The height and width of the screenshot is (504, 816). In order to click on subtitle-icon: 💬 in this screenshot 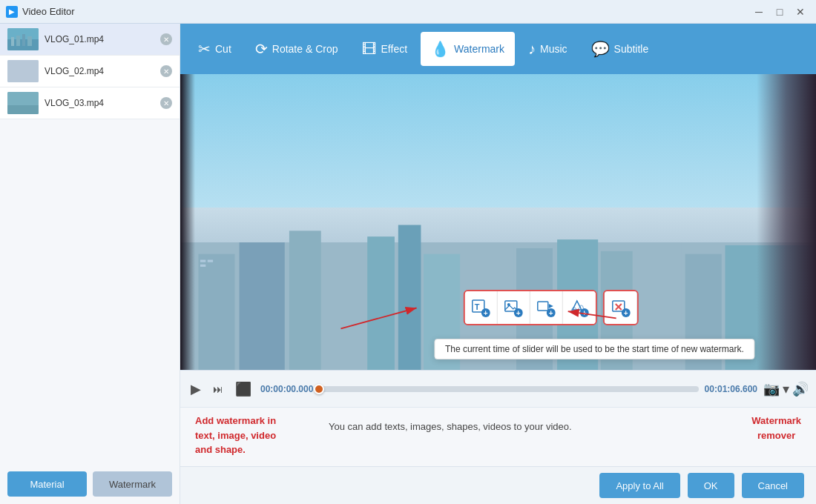, I will do `click(601, 49)`.